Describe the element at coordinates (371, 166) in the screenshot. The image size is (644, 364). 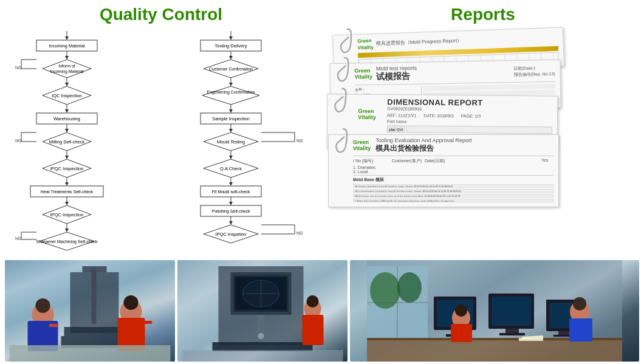
I see `report-4-col1: I No.(编号) 1. Diamatec 2. Local` at that location.